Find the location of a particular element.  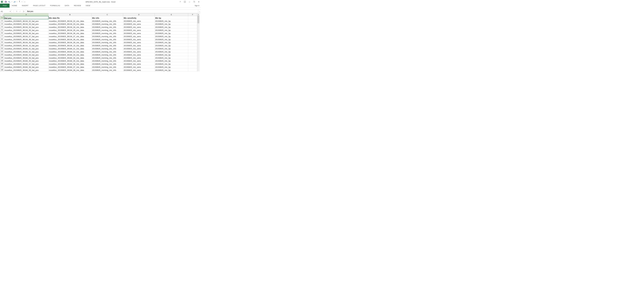

scroll-up-icon: ▲ is located at coordinates (198, 14).